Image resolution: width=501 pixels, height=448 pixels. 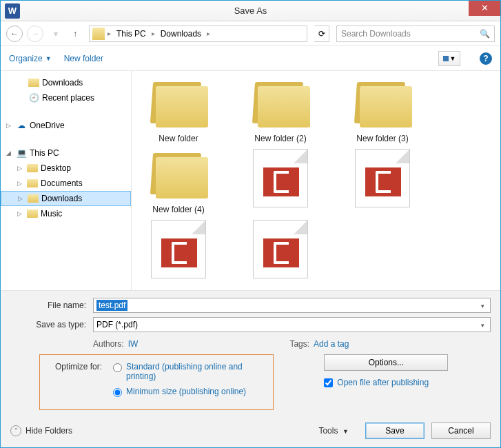 I want to click on open-after-publishing-checkbox: Open file after publishing, so click(x=386, y=383).